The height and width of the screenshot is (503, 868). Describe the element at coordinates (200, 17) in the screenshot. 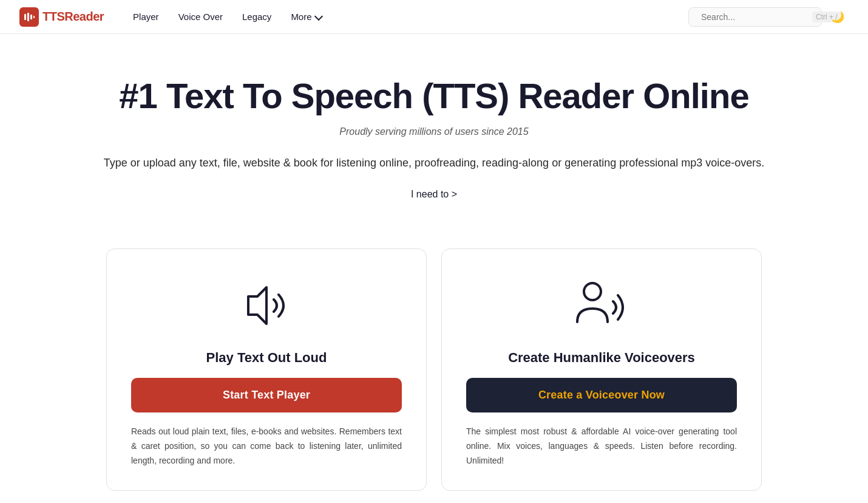

I see `nav-voiceover: Voice Over` at that location.